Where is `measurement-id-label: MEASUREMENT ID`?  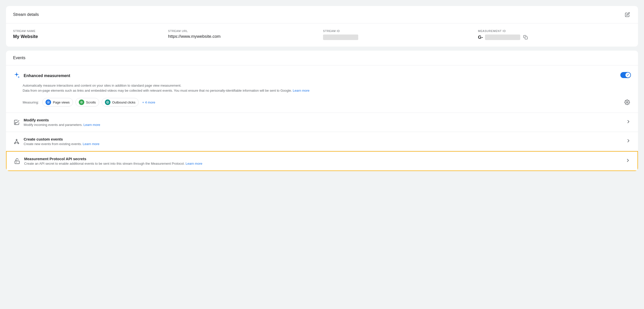 measurement-id-label: MEASUREMENT ID is located at coordinates (554, 31).